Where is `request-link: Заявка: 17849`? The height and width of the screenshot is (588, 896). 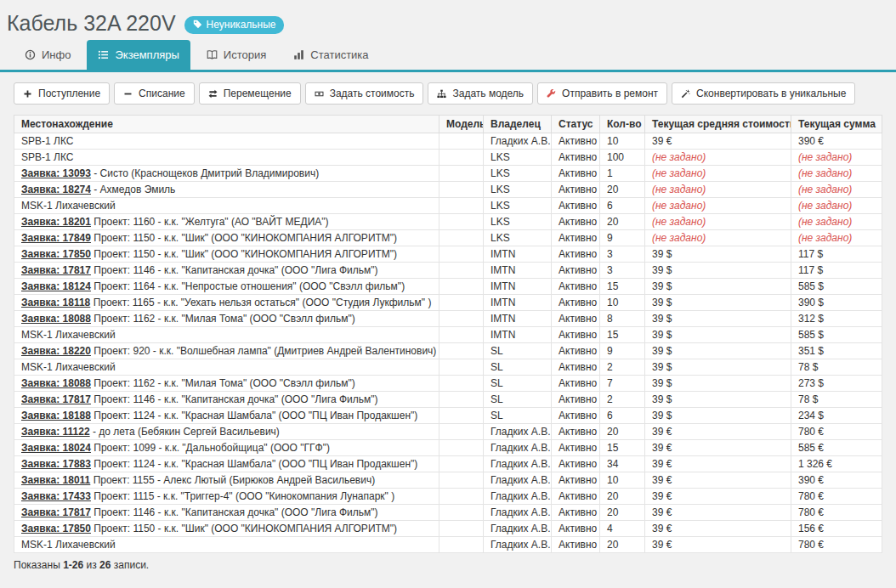
request-link: Заявка: 17849 is located at coordinates (56, 238).